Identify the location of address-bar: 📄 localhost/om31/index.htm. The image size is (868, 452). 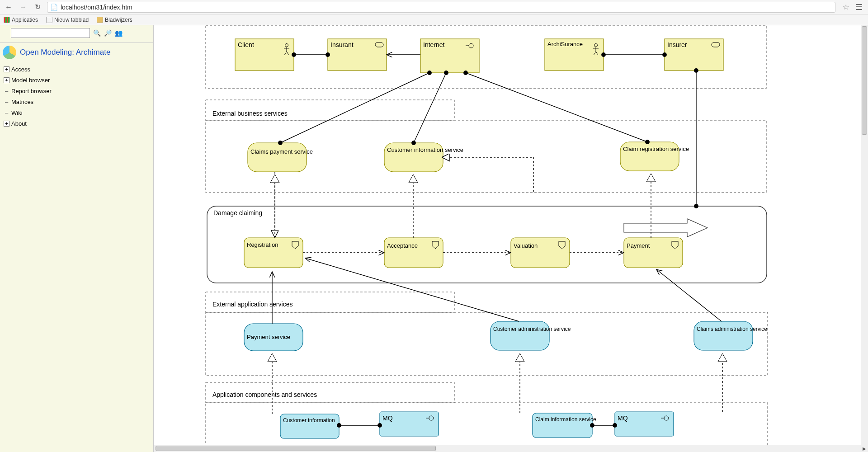
(441, 7).